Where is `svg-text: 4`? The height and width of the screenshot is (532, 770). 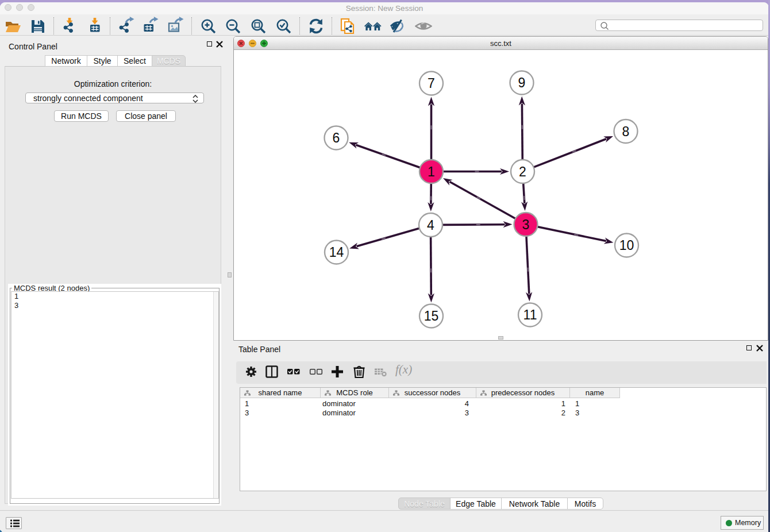 svg-text: 4 is located at coordinates (431, 225).